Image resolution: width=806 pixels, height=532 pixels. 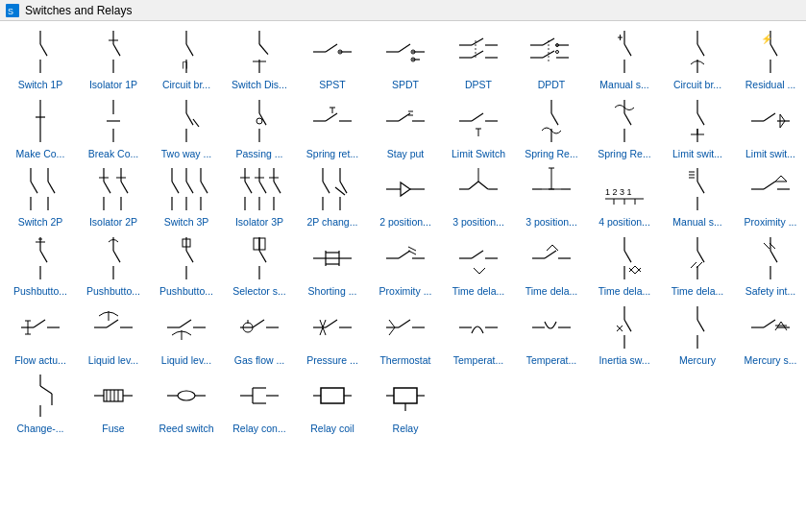 I want to click on symbol-cell: Switch 3P, so click(x=186, y=197).